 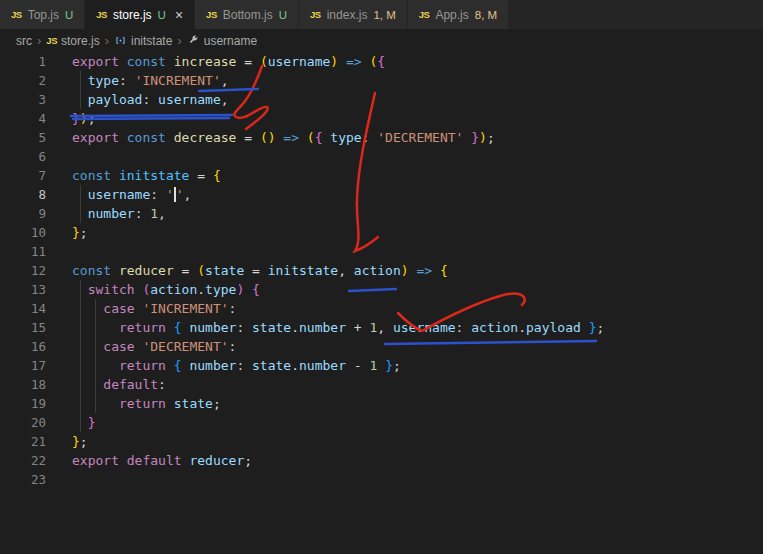 I want to click on code-text: case 'DECREMENT':, so click(x=154, y=346).